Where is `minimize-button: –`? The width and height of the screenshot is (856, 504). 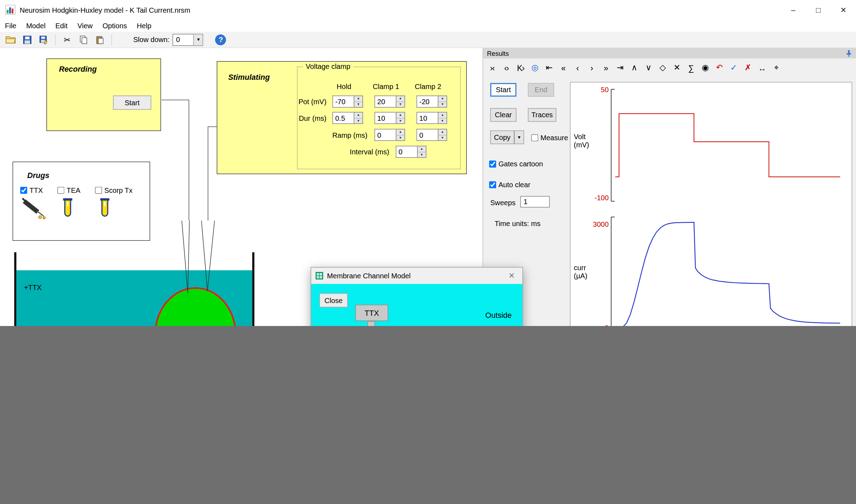
minimize-button: – is located at coordinates (793, 10).